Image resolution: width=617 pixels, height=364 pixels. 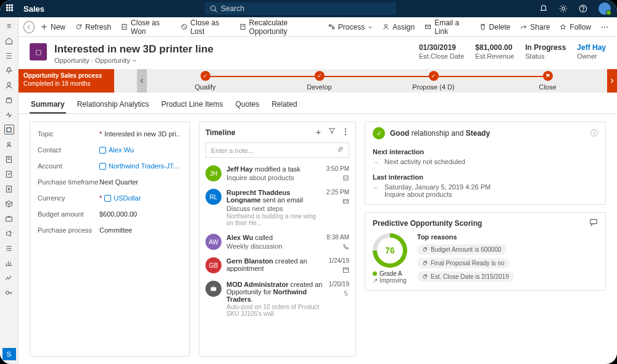 What do you see at coordinates (427, 223) in the screenshot?
I see `scoring-title: Predictive Opportunity Scoring` at bounding box center [427, 223].